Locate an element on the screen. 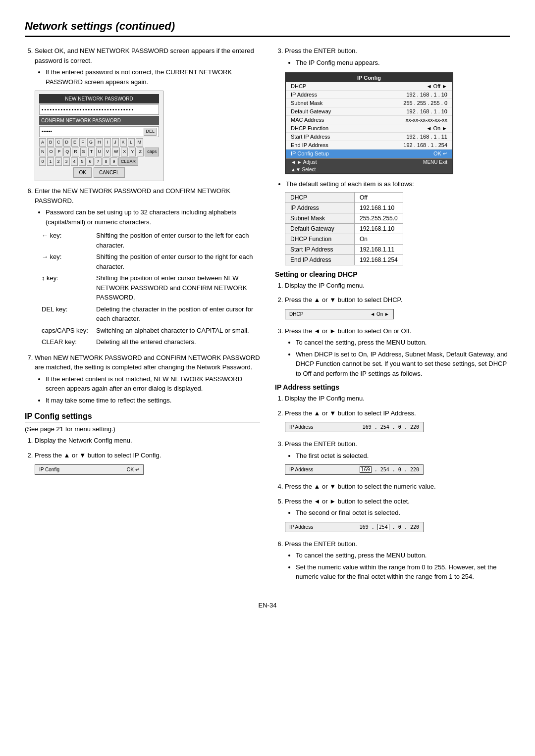 The width and height of the screenshot is (535, 756). key-r: R is located at coordinates (75, 152).